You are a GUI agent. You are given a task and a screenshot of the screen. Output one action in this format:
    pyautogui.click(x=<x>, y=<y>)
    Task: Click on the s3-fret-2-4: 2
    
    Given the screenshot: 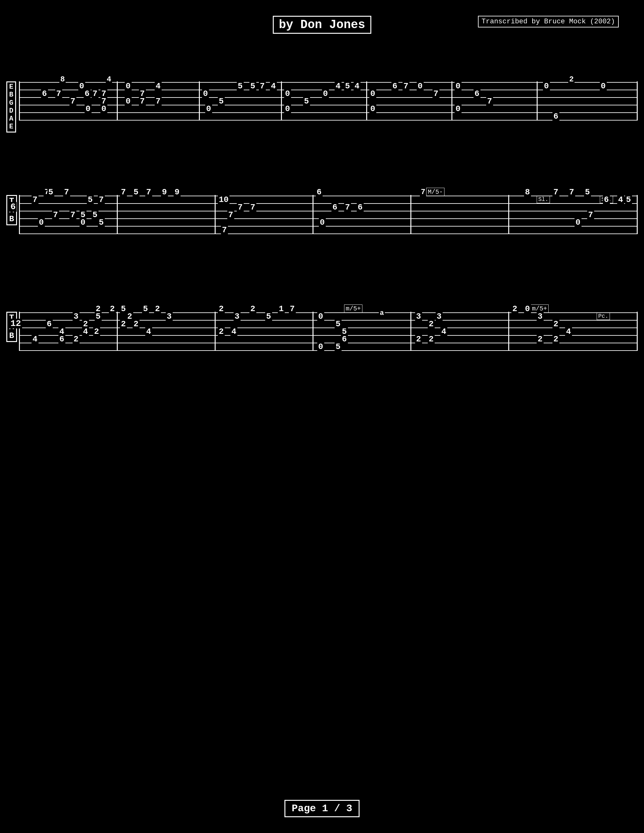 What is the action you would take?
    pyautogui.click(x=76, y=339)
    